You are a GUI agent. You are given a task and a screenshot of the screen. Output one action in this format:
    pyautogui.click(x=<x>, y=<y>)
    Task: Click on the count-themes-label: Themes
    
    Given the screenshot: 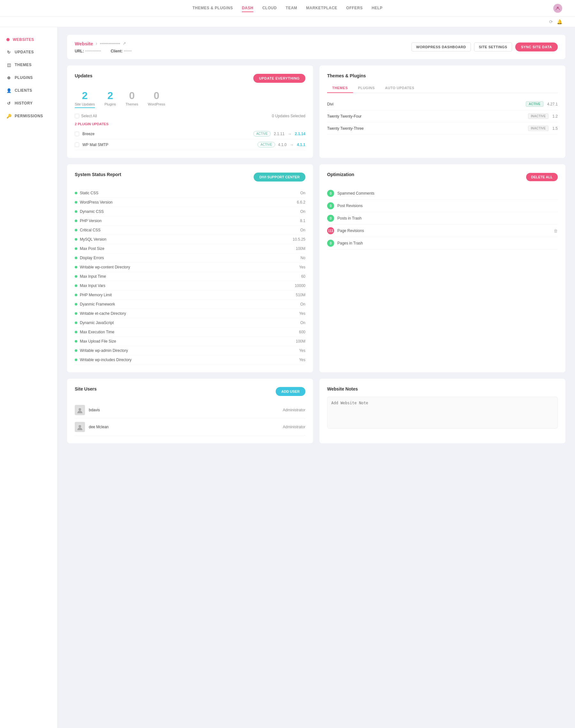 What is the action you would take?
    pyautogui.click(x=132, y=104)
    